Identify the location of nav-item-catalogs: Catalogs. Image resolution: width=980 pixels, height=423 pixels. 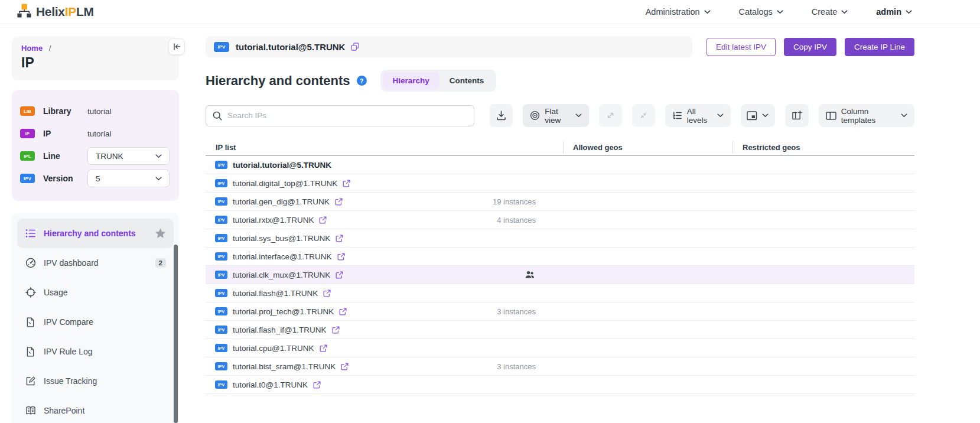
(761, 12).